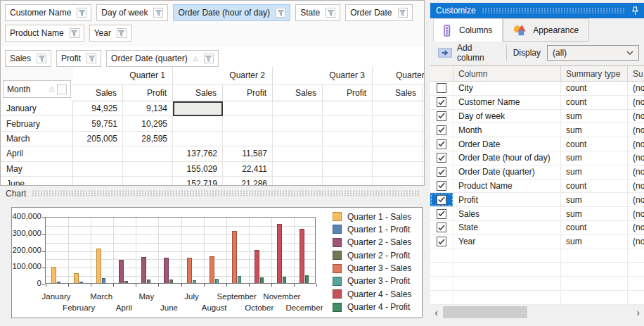 The image size is (644, 326). Describe the element at coordinates (537, 89) in the screenshot. I see `column-list-row-city: Citycount(no` at that location.